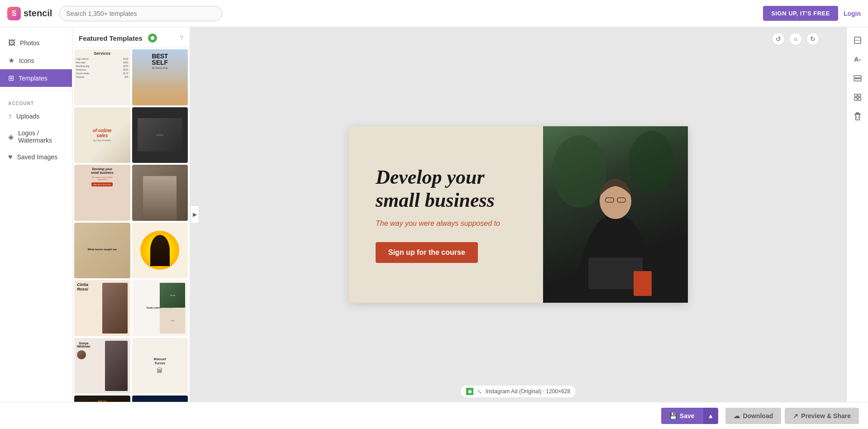 The width and height of the screenshot is (868, 429). I want to click on bottom-bar: 💾 Save ▲ ☁ Download ↗ Preview & Share, so click(434, 415).